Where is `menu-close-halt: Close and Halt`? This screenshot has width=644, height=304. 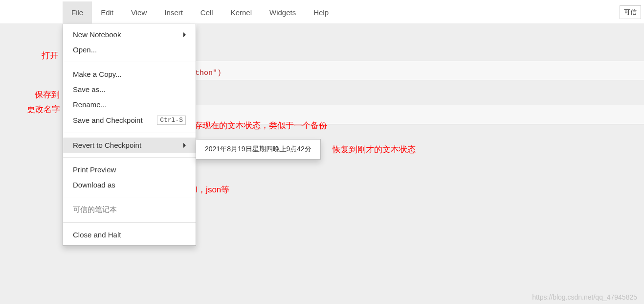 menu-close-halt: Close and Halt is located at coordinates (129, 235).